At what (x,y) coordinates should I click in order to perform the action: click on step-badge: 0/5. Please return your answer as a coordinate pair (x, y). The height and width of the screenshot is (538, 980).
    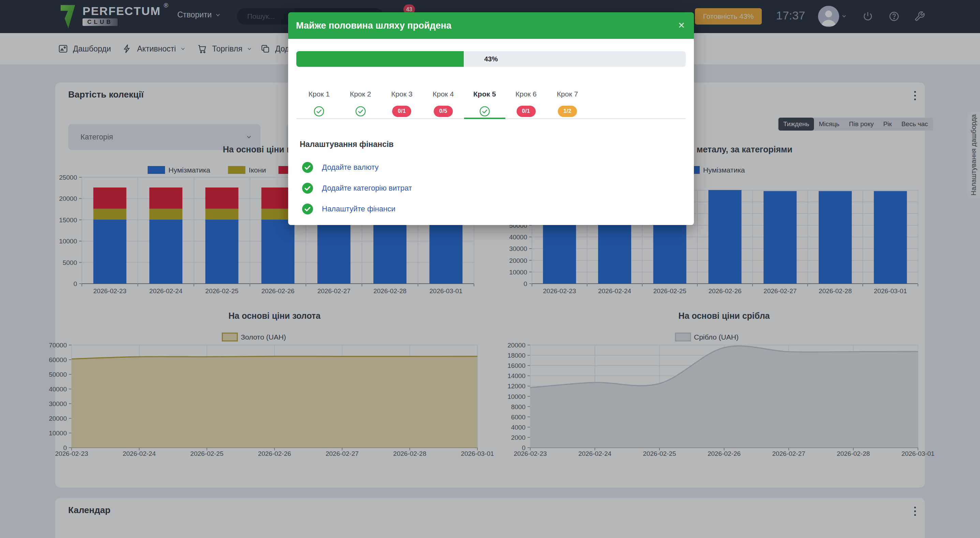
    Looking at the image, I should click on (443, 111).